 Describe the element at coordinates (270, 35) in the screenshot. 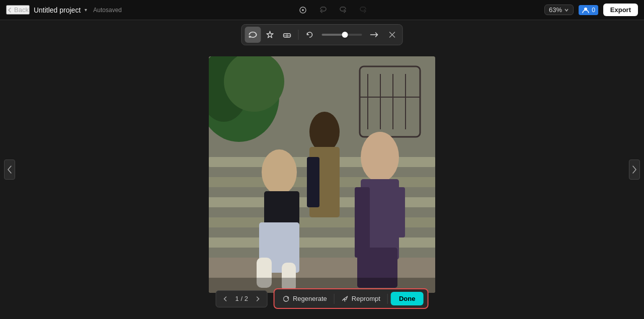

I see `magic-select-icon` at that location.